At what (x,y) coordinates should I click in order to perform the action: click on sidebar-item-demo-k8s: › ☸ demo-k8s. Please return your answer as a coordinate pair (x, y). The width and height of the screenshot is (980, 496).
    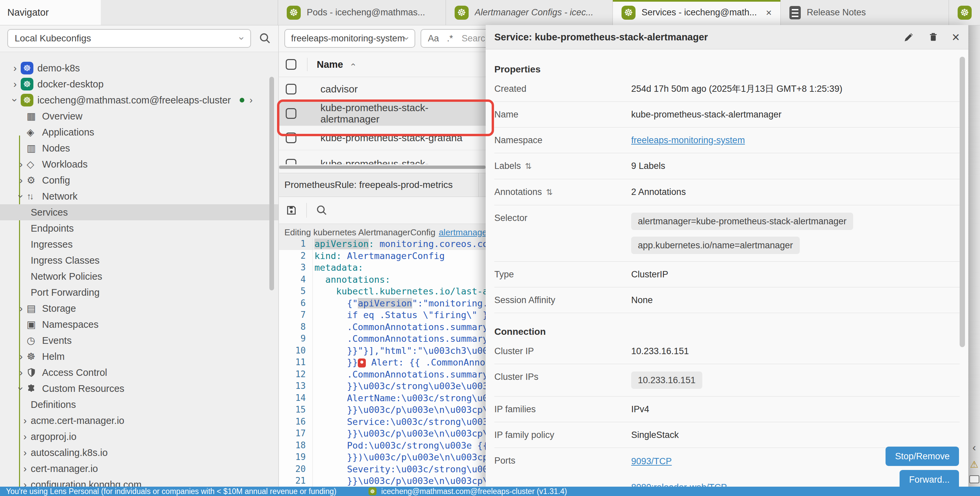
    Looking at the image, I should click on (139, 68).